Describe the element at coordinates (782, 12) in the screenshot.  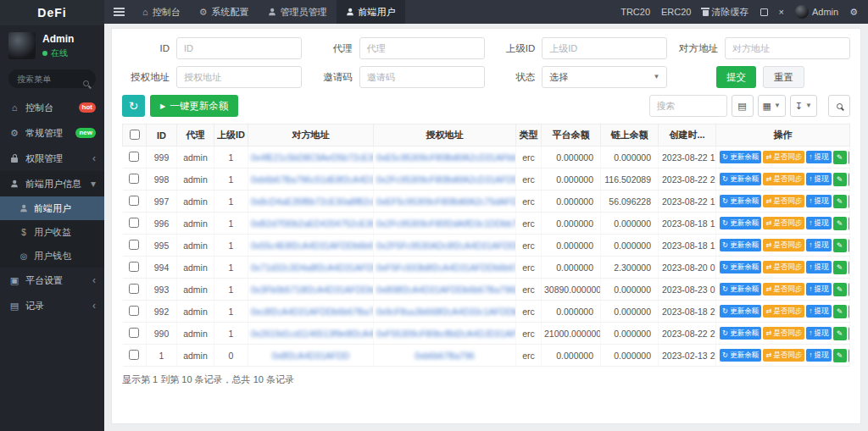
I see `close-icon: ×` at that location.